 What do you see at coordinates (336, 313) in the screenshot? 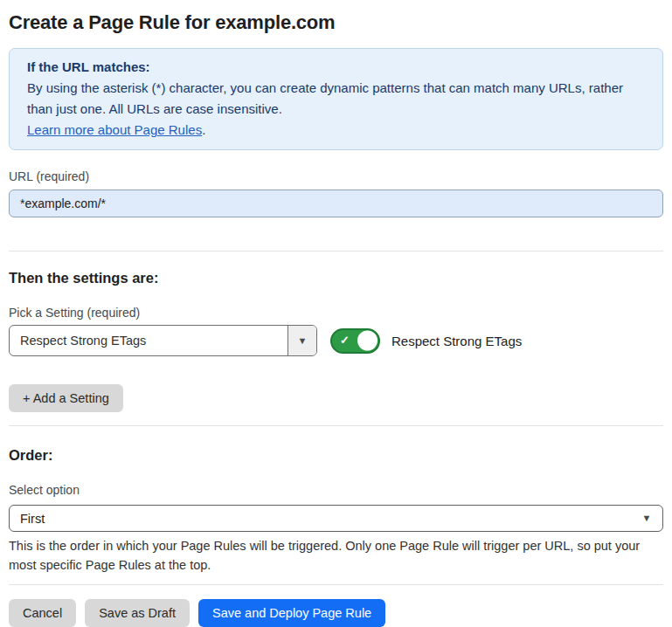
I see `pick-setting-label: Pick a Setting (required)` at bounding box center [336, 313].